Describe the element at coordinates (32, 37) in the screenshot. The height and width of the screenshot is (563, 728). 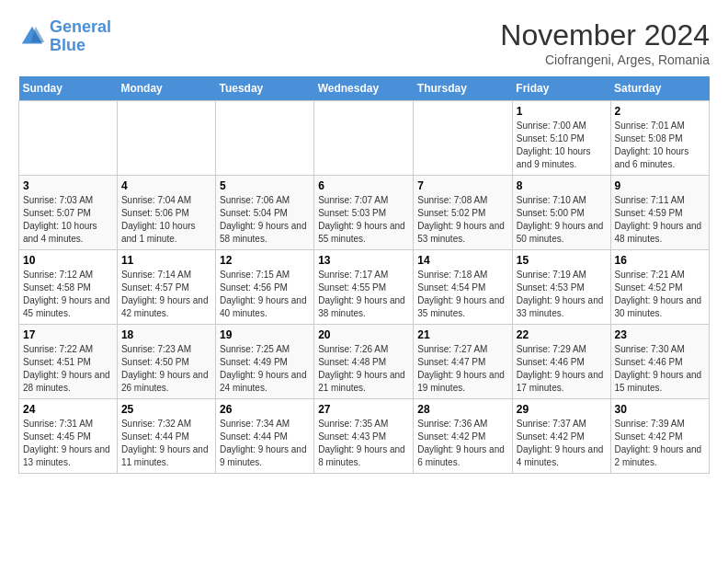
I see `logo-icon` at that location.